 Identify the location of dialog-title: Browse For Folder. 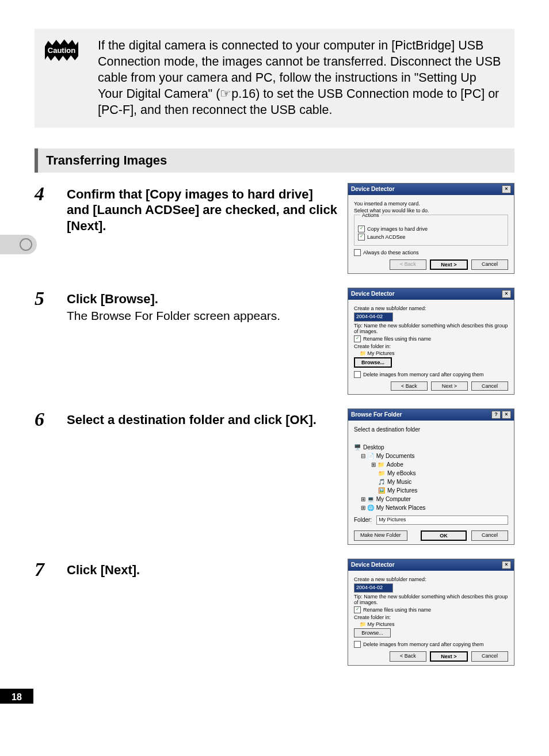
(376, 414).